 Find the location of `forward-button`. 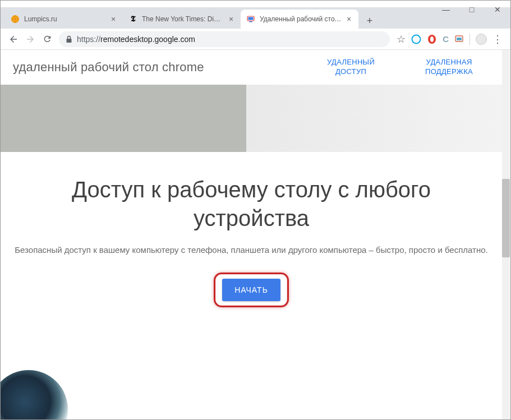

forward-button is located at coordinates (30, 39).